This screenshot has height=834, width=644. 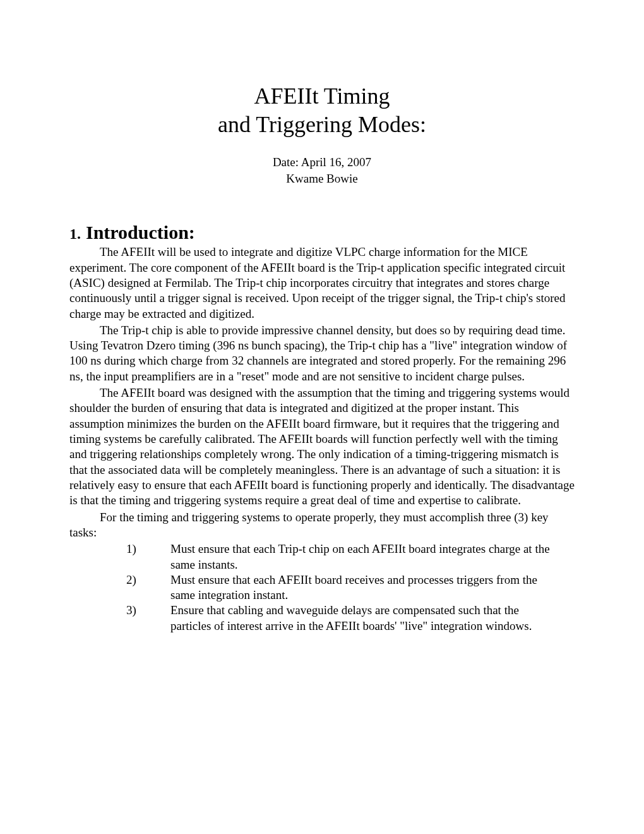 What do you see at coordinates (309, 524) in the screenshot?
I see `tasks-intro-text: For the timing and triggering systems to…` at bounding box center [309, 524].